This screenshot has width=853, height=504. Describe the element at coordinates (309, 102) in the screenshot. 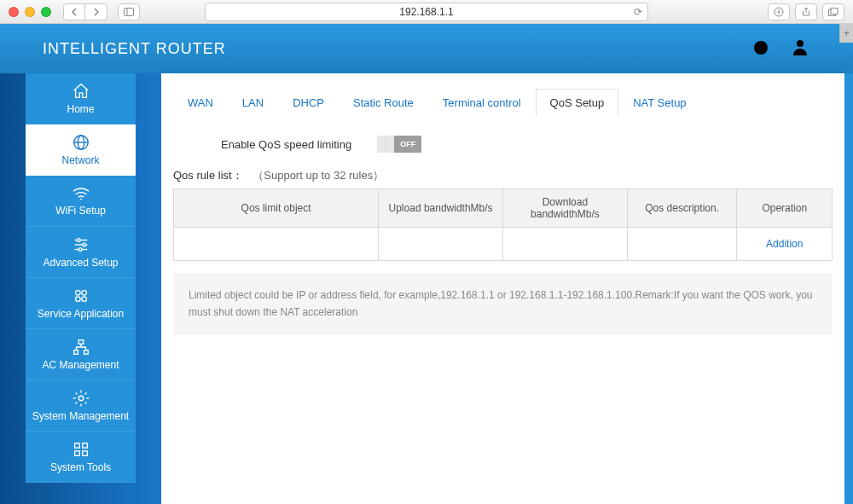

I see `tab-dhcp: DHCP` at that location.